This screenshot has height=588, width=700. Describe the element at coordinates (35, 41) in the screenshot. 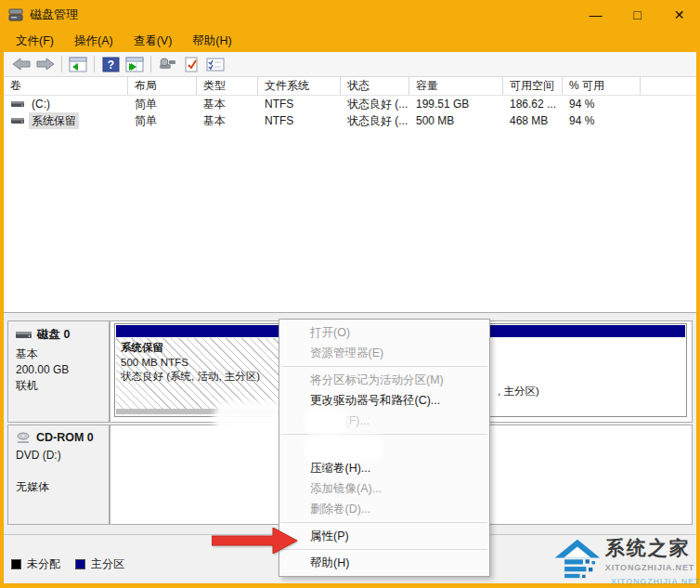

I see `menubar-item-file: 文件(F)` at that location.